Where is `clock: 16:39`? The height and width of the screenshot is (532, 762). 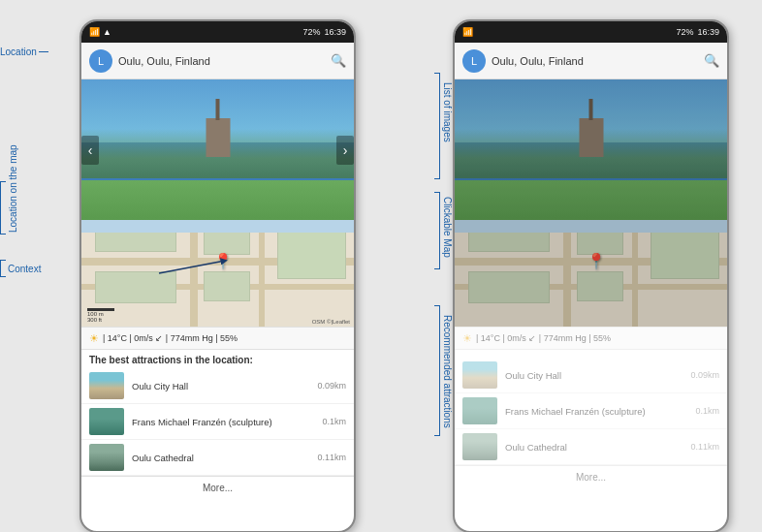
clock: 16:39 is located at coordinates (335, 32).